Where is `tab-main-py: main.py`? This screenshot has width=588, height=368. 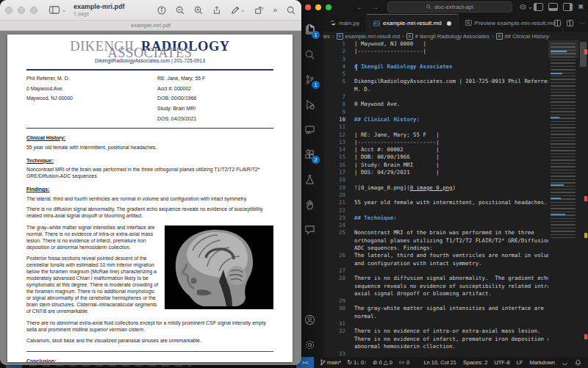 tab-main-py: main.py is located at coordinates (345, 23).